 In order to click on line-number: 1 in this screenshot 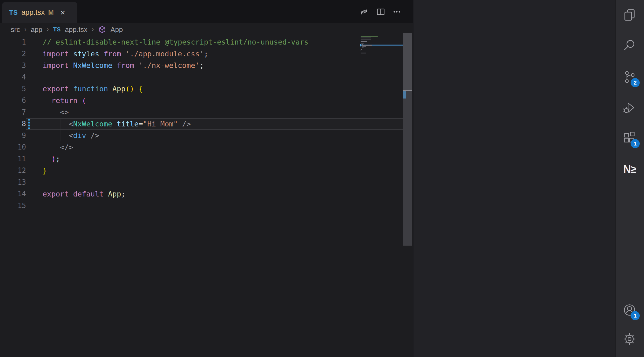, I will do `click(13, 42)`.